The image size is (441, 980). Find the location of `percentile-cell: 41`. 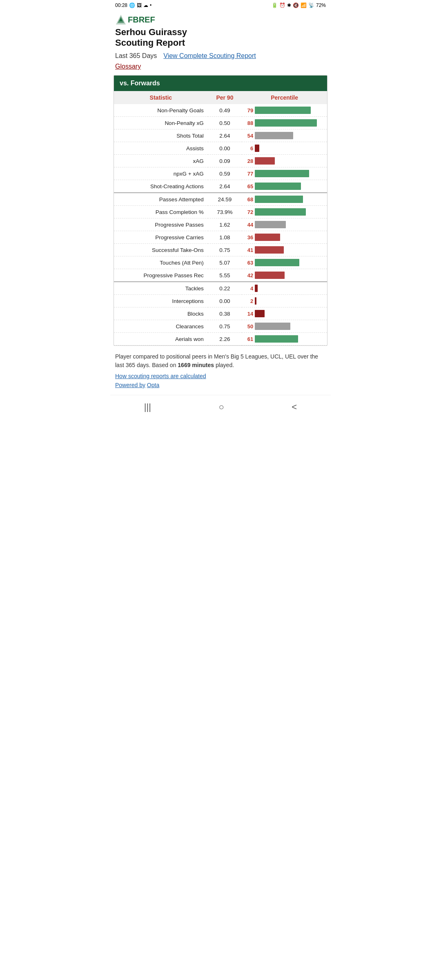

percentile-cell: 41 is located at coordinates (284, 250).